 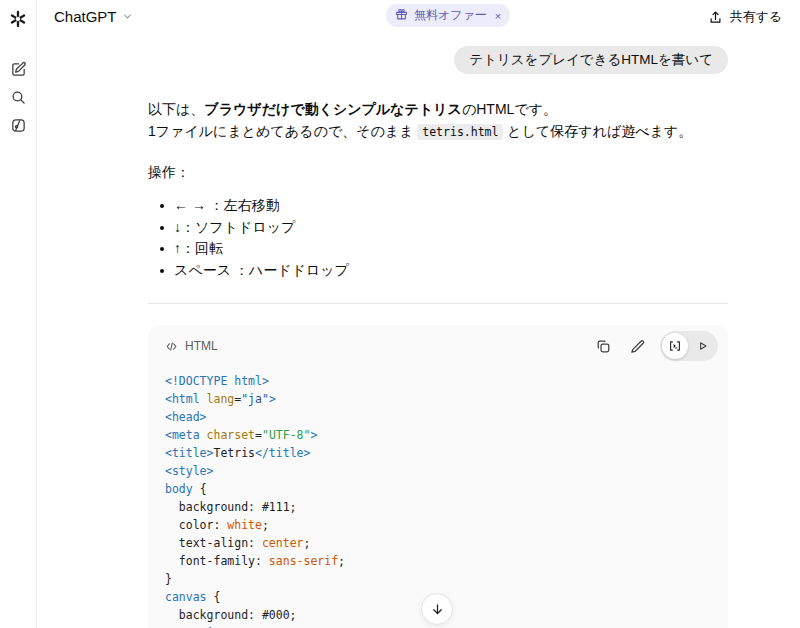 What do you see at coordinates (438, 271) in the screenshot?
I see `list-item: スペース ：ハードドロップ` at bounding box center [438, 271].